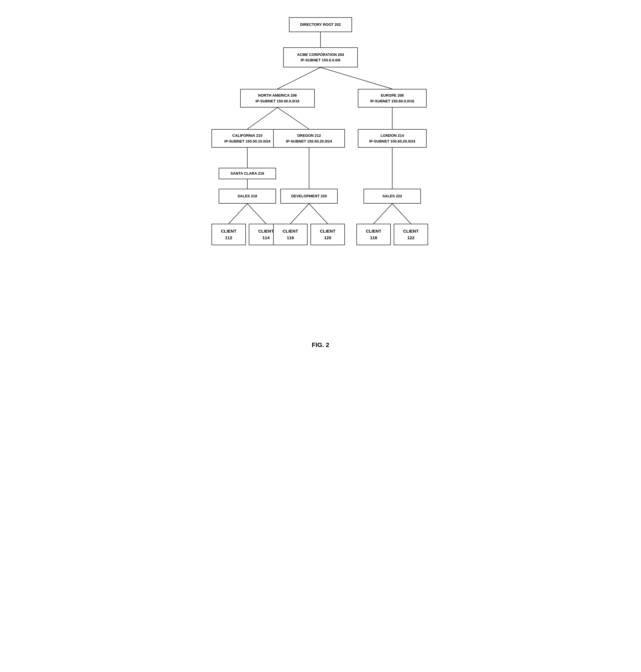 Image resolution: width=641 pixels, height=672 pixels. Describe the element at coordinates (320, 57) in the screenshot. I see `node-acme: ACME CORPORATION 204 IP-SUBNET 150.0.0.0…` at that location.